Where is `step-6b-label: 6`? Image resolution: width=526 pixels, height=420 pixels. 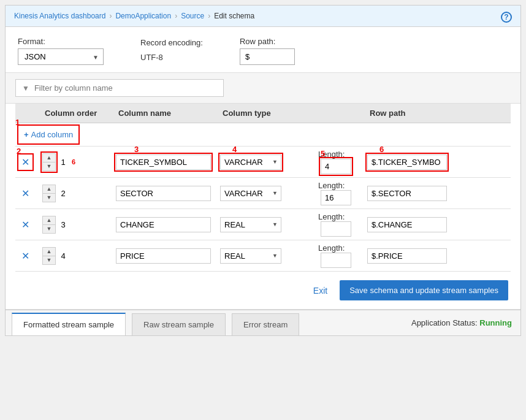 step-6b-label: 6 is located at coordinates (381, 150).